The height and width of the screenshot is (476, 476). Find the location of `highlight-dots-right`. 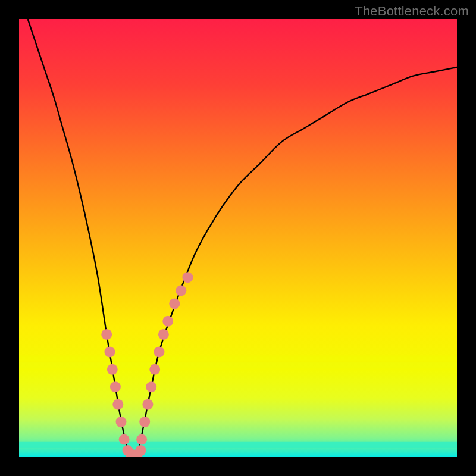

highlight-dots-right is located at coordinates (164, 364).